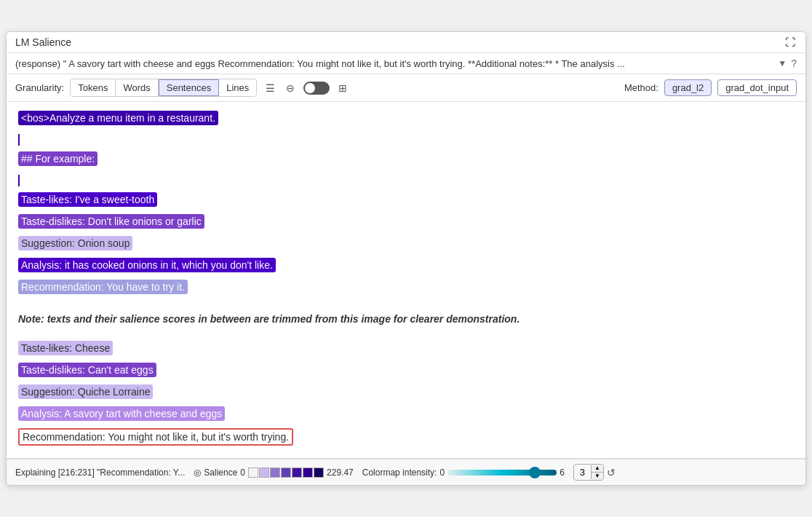  I want to click on stepper-arrows: ▲ ▼, so click(597, 472).